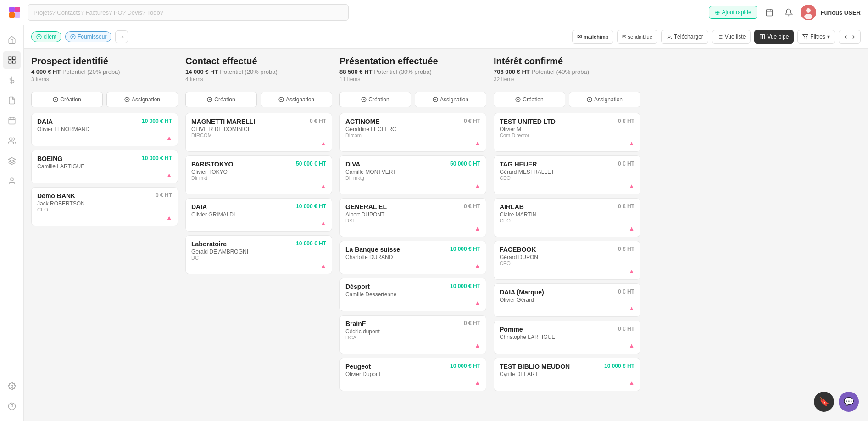 The width and height of the screenshot is (868, 421). What do you see at coordinates (98, 13) in the screenshot?
I see `search-placeholder: Projets? Contacts? Factures? PO? Devis? …` at bounding box center [98, 13].